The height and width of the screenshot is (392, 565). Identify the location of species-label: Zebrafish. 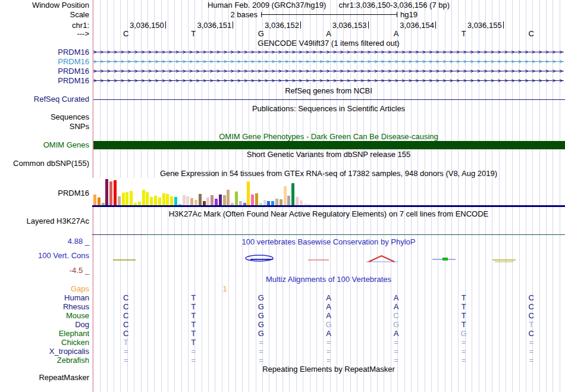
(45, 360).